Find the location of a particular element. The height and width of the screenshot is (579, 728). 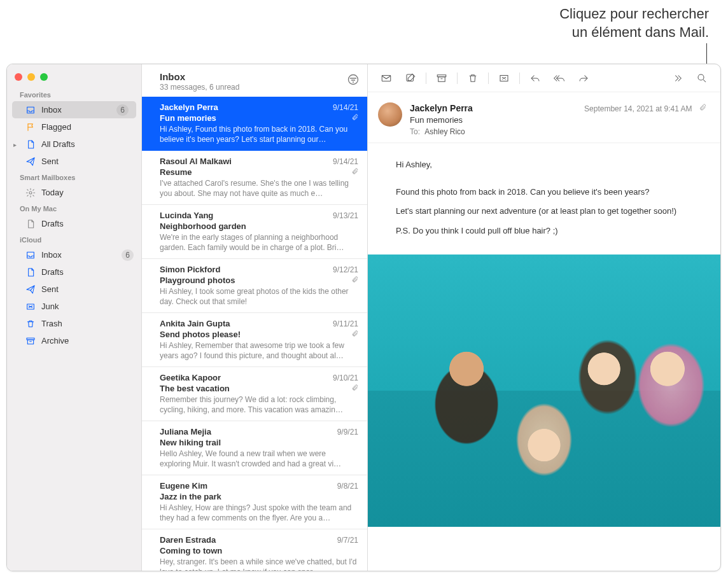

message-sender: Geetika Kapoor is located at coordinates (190, 378).